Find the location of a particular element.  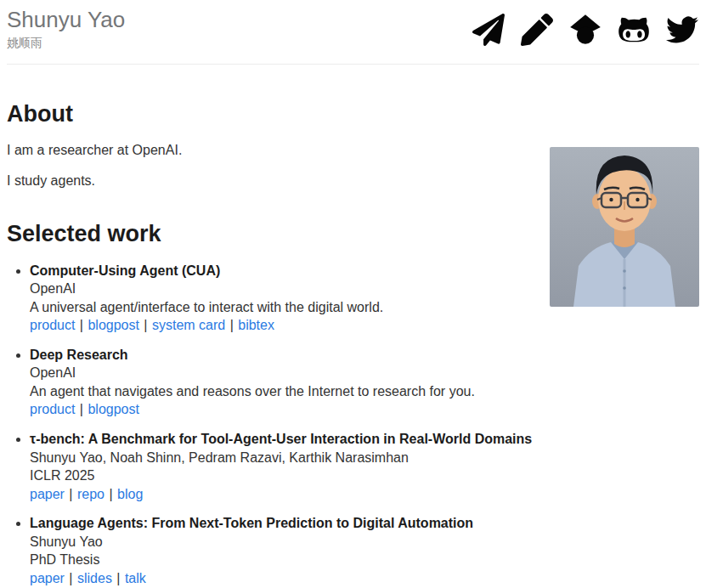

work-item: Language Agents: From Next-Token Predict… is located at coordinates (364, 551).